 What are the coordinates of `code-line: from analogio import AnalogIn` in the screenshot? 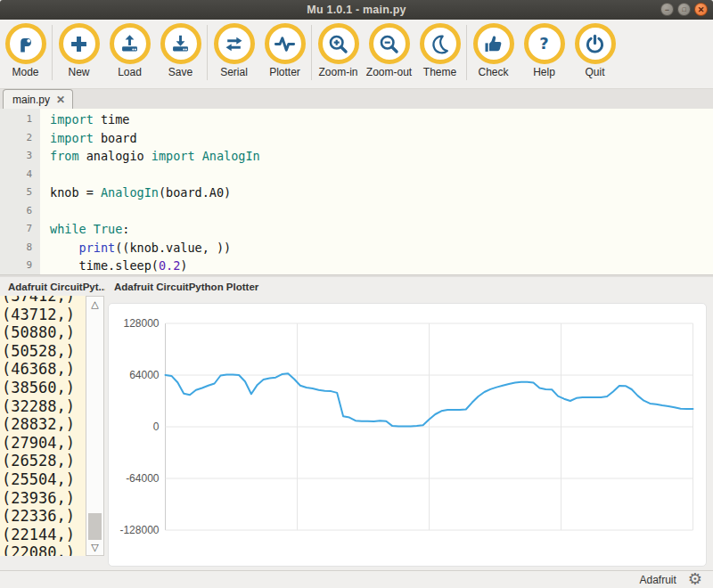 It's located at (381, 157).